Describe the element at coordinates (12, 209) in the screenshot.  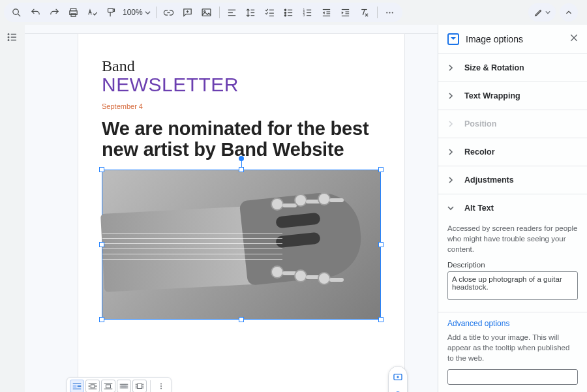
I see `left-gutter` at that location.